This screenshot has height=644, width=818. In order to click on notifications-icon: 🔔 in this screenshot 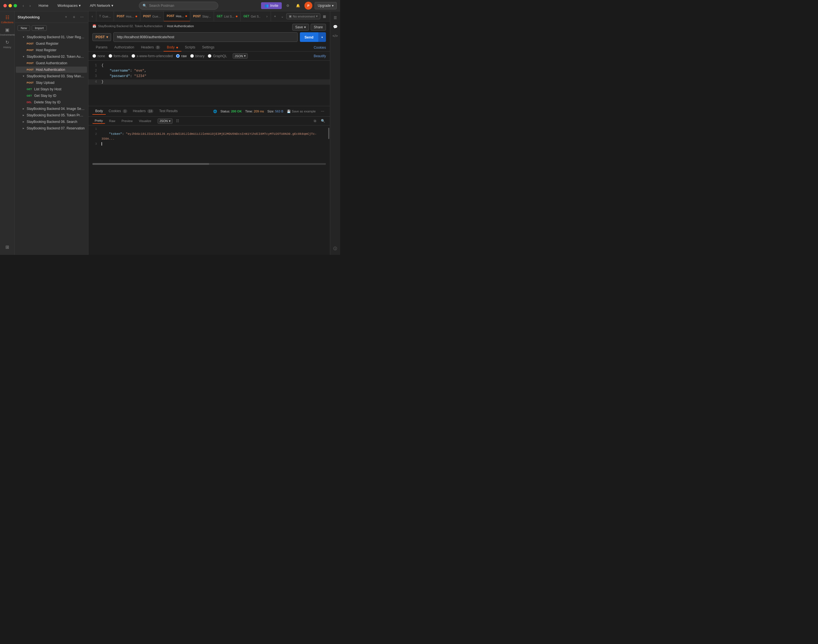, I will do `click(298, 6)`.